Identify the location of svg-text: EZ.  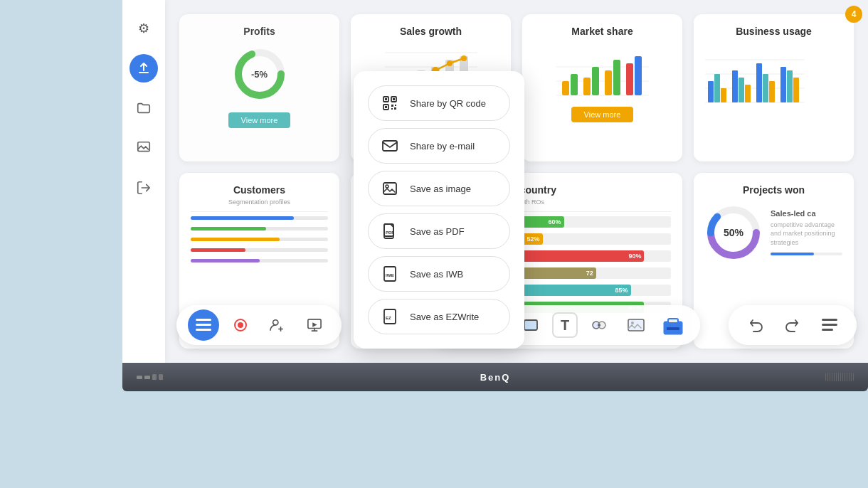
(388, 318).